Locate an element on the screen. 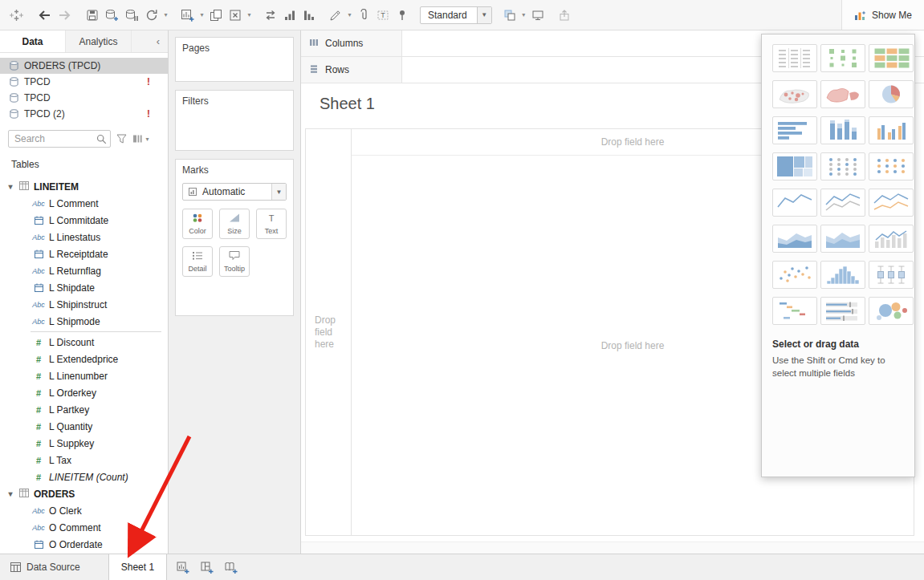  new-story-tab-button is located at coordinates (231, 568).